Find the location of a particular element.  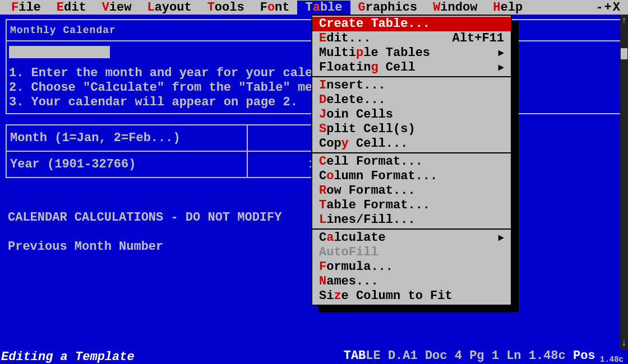

scroll-down-icon: ↓ is located at coordinates (624, 343).